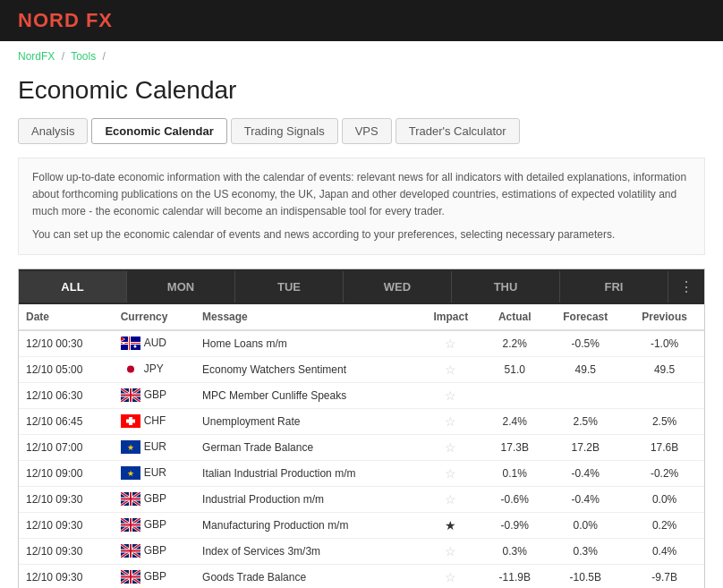  I want to click on col-header-date: Date, so click(66, 317).